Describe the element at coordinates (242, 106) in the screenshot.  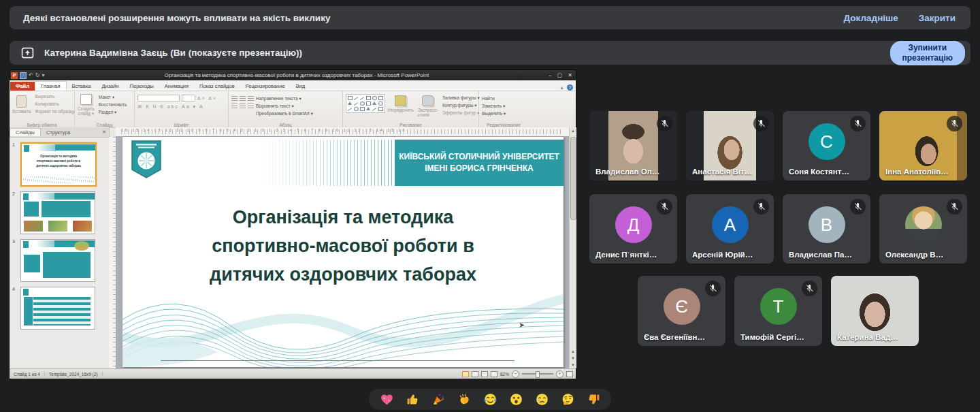
I see `align-center-icon` at that location.